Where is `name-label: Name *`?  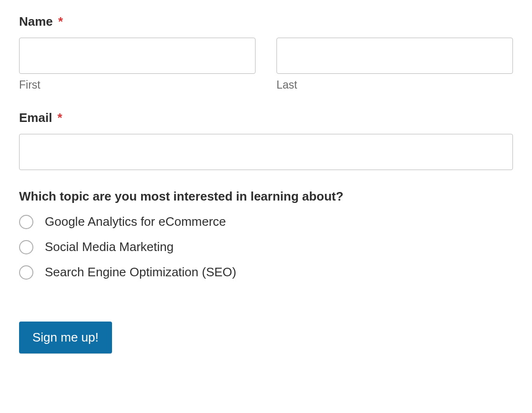
name-label: Name * is located at coordinates (266, 22).